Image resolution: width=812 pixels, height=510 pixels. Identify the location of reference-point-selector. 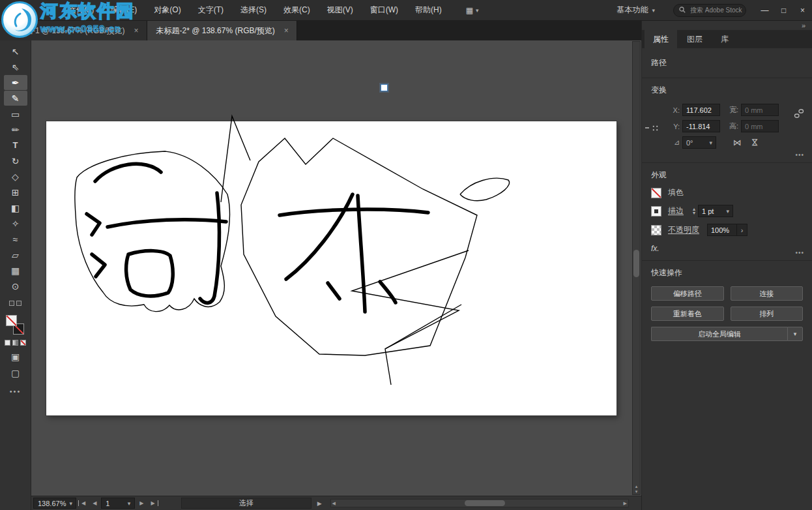
(656, 128).